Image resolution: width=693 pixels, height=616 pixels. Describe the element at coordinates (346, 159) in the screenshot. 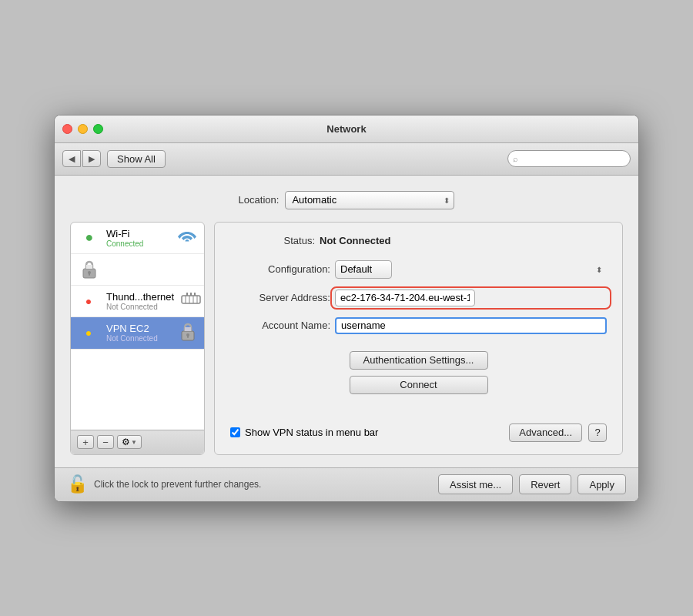

I see `toolbar: ◀ ▶ Show All ⌕` at that location.